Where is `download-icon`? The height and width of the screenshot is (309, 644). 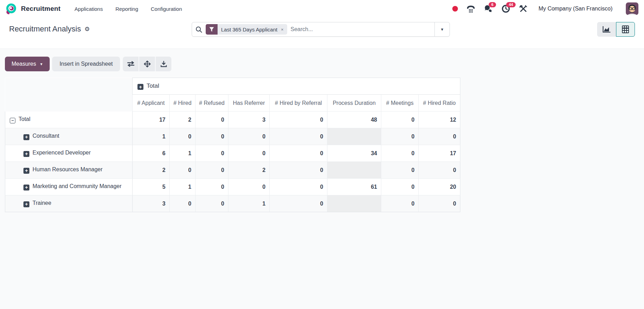 download-icon is located at coordinates (164, 64).